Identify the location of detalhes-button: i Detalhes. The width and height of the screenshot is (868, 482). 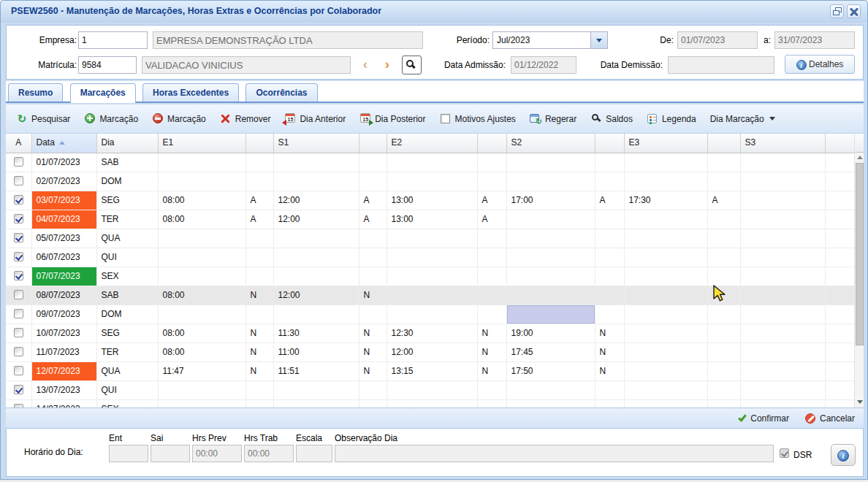
(820, 64).